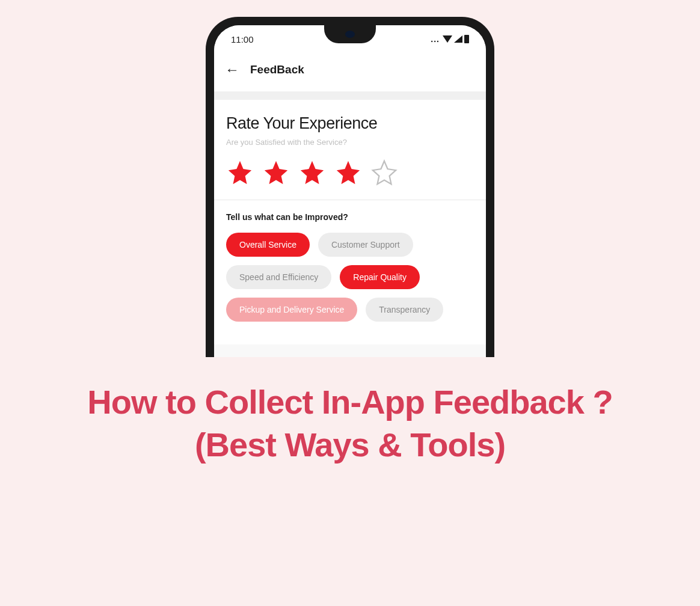 This screenshot has width=700, height=606. I want to click on signal-icon, so click(458, 39).